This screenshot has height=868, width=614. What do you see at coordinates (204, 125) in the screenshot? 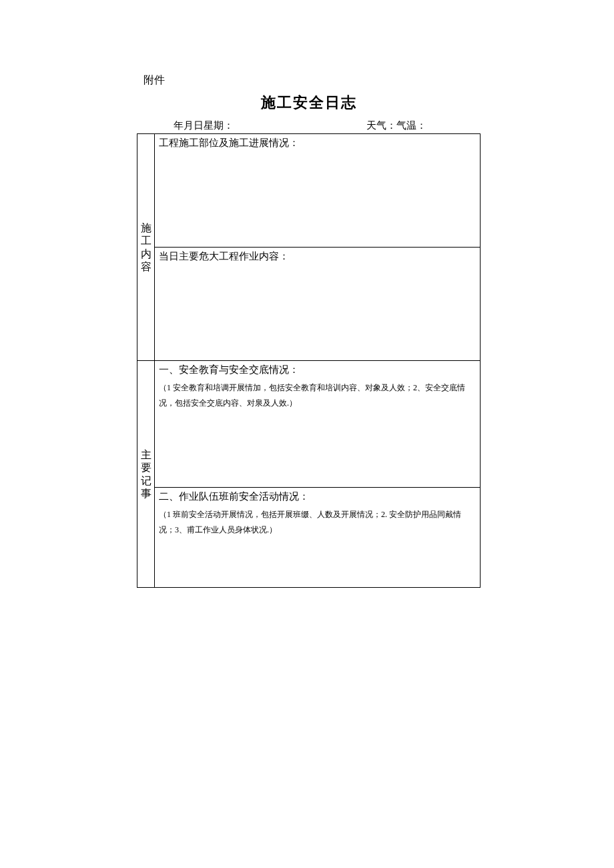
I see `date-label: 年月日星期：` at bounding box center [204, 125].